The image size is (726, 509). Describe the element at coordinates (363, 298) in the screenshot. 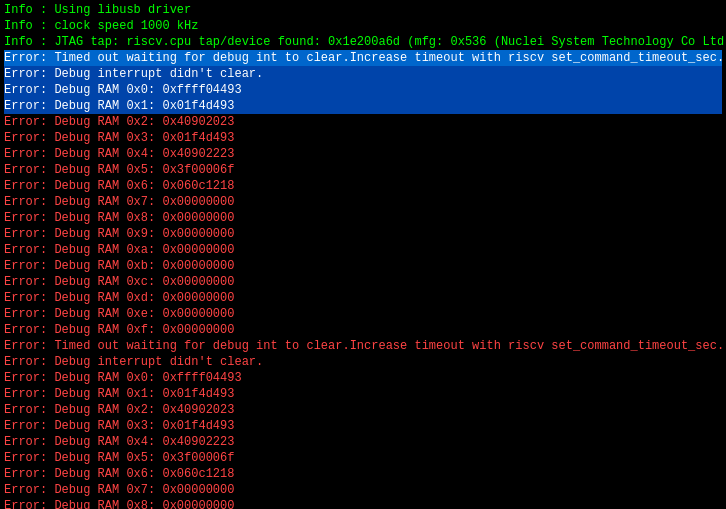

I see `terminal-line: Error: Debug RAM 0xd: 0x00000000` at that location.